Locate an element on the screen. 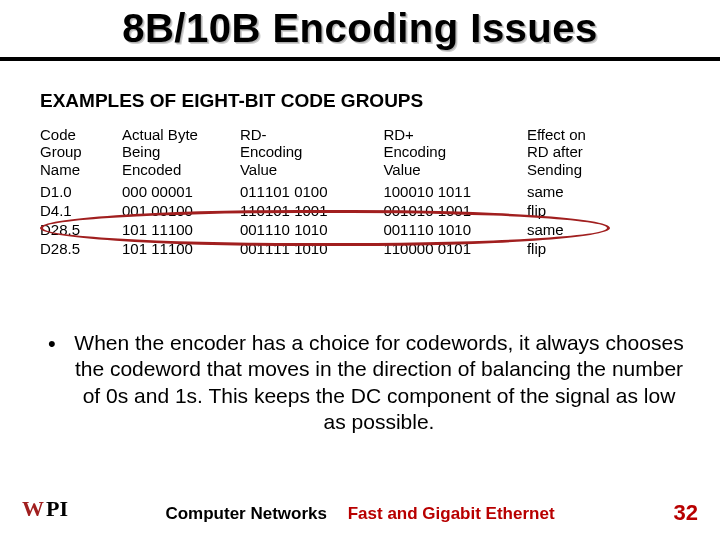 The image size is (720, 540). th-rdm: RD-EncodingValue is located at coordinates (312, 154).